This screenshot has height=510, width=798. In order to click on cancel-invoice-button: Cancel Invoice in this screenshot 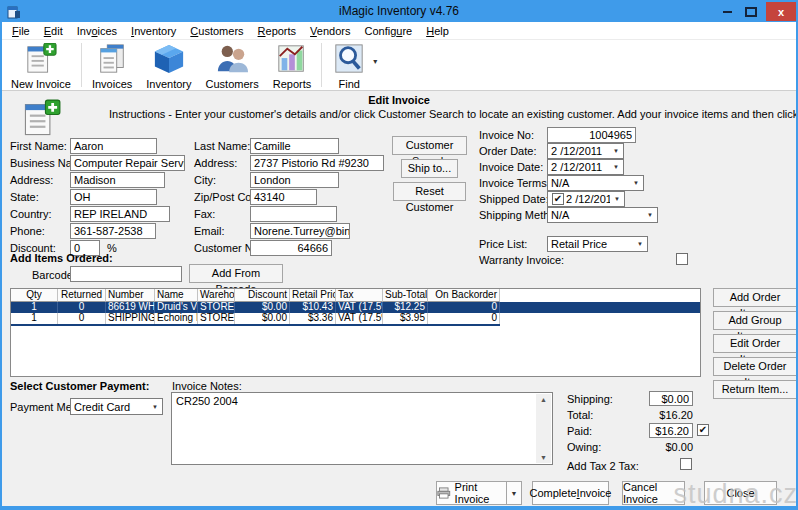, I will do `click(654, 493)`.